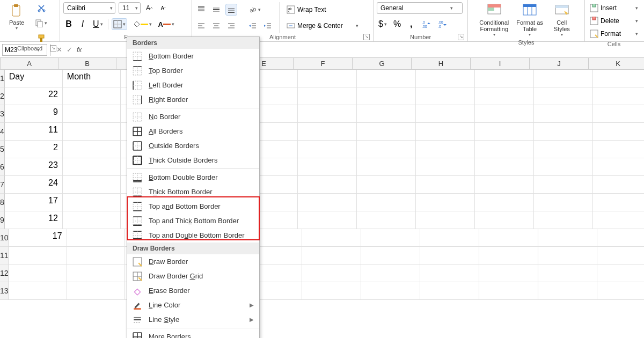 The image size is (644, 338). Describe the element at coordinates (254, 10) in the screenshot. I see `orientation-button: ab▾` at that location.